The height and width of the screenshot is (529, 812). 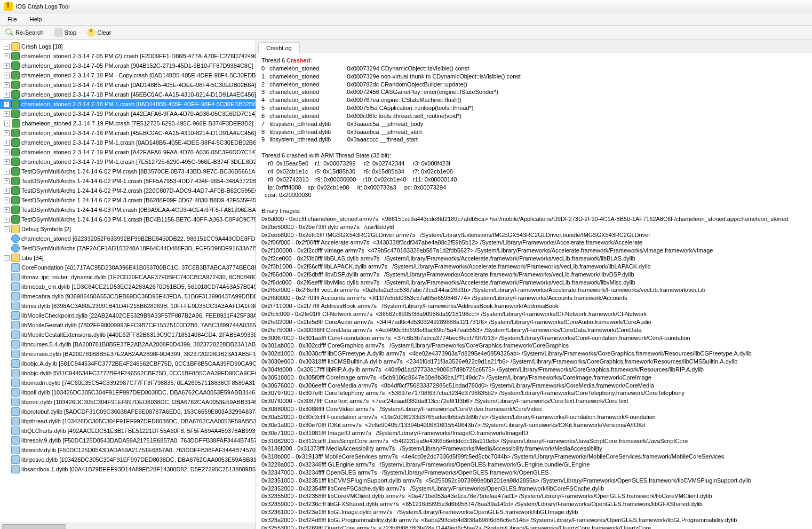 I want to click on tree-label: libomadm.dylib [74C60E35C54C3392987C77FF…, so click(x=139, y=383).